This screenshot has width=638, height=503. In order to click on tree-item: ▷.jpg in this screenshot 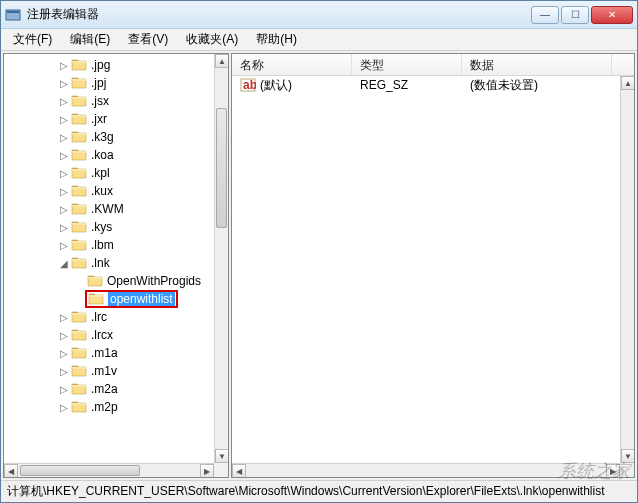, I will do `click(109, 65)`.